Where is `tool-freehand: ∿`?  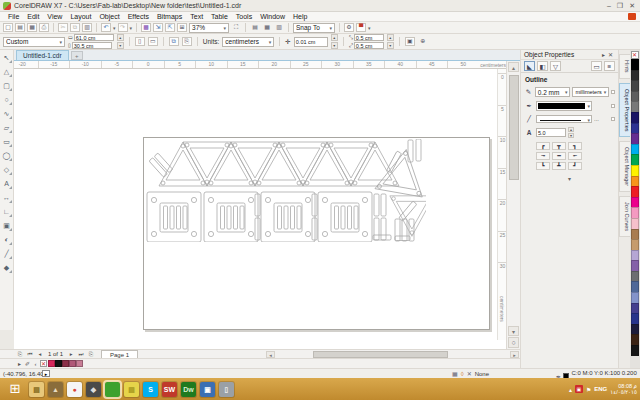 tool-freehand: ∿ is located at coordinates (6, 114).